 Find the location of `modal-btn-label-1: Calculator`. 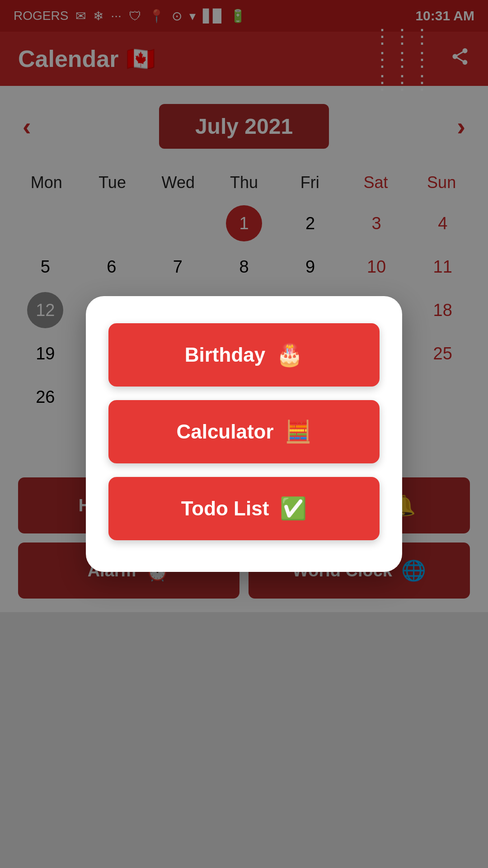

modal-btn-label-1: Calculator is located at coordinates (225, 432).